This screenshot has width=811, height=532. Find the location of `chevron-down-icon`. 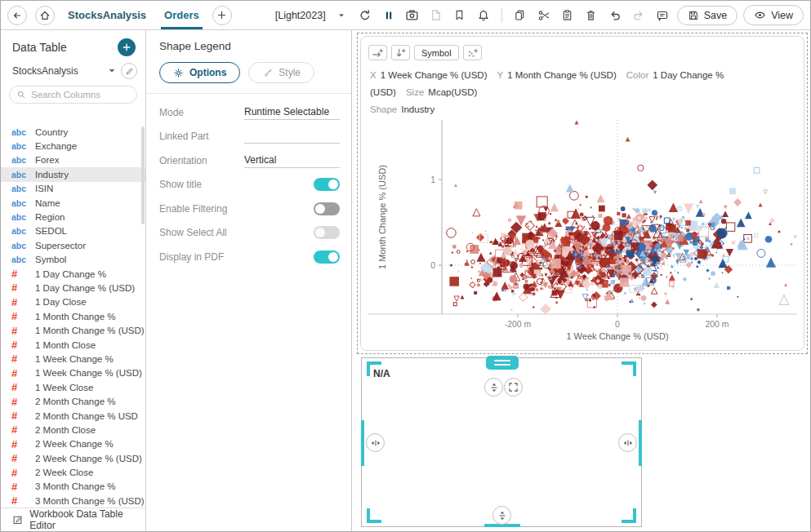

chevron-down-icon is located at coordinates (112, 71).